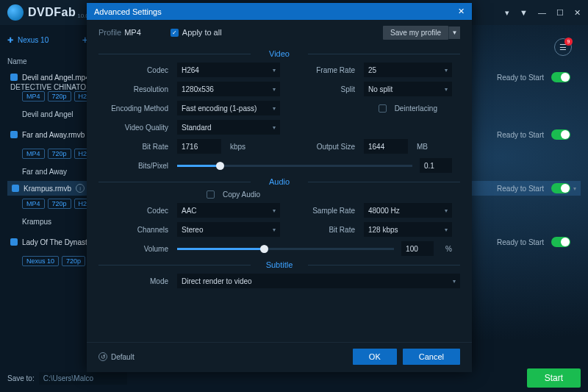  Describe the element at coordinates (51, 13) in the screenshot. I see `app-name: DVDFab` at that location.